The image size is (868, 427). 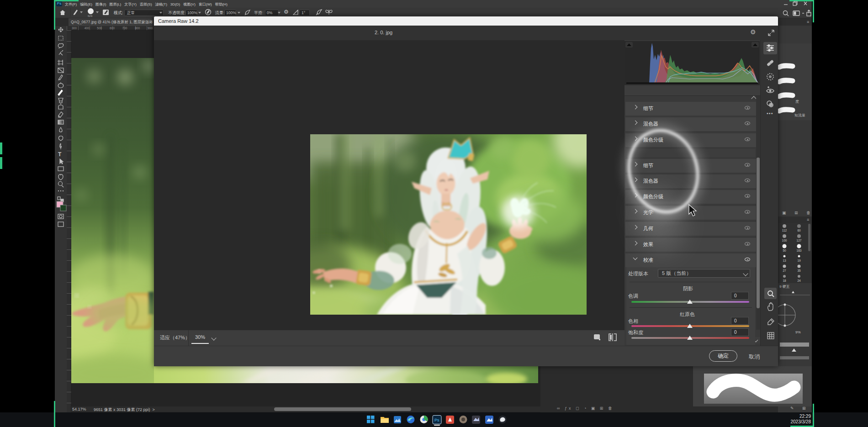 I want to click on svg-text: T, so click(x=60, y=154).